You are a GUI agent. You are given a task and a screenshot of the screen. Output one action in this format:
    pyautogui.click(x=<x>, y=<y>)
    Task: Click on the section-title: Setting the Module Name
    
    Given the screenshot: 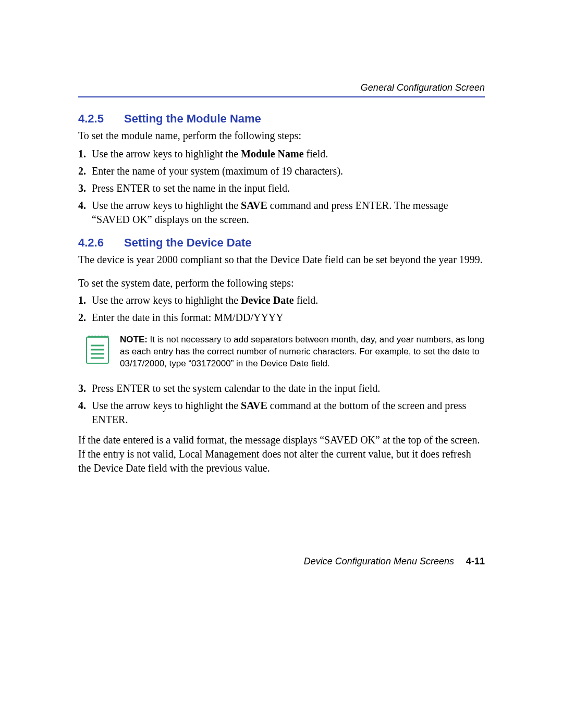 What is the action you would take?
    pyautogui.click(x=193, y=119)
    